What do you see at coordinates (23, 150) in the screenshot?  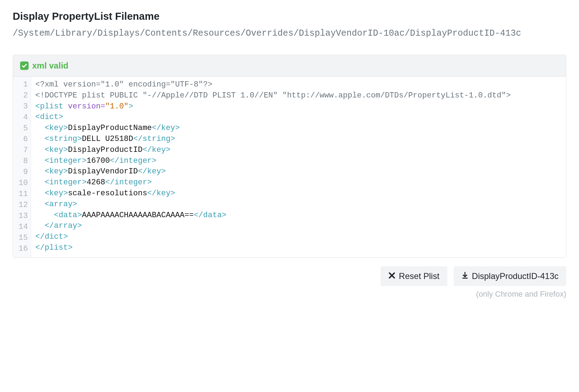 I see `line-number: 7` at bounding box center [23, 150].